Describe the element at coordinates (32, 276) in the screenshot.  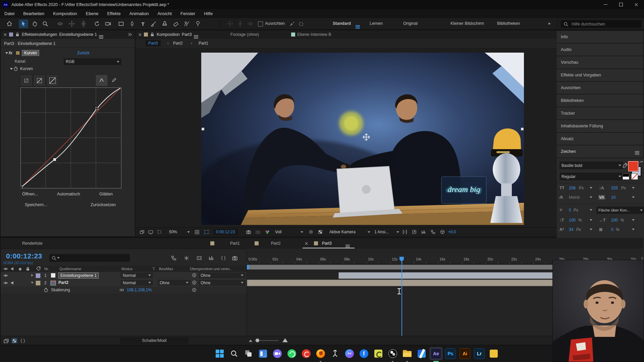
I see `expand-caret` at that location.